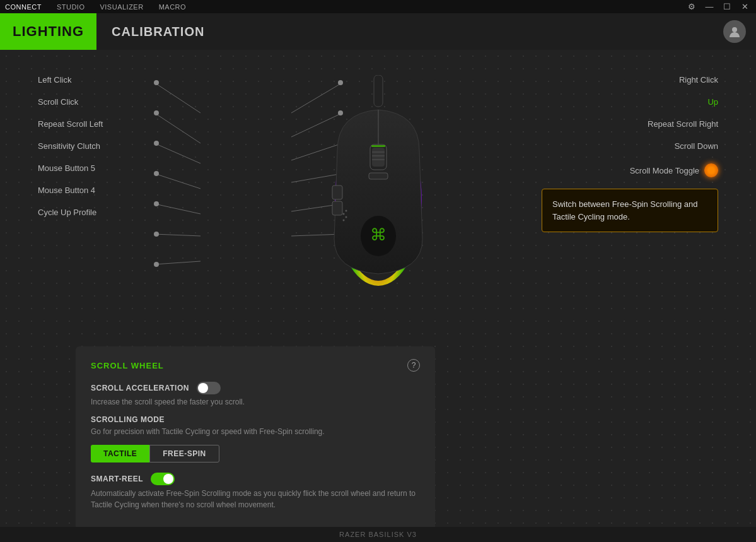 The image size is (756, 542). I want to click on mode-buttons: TACTILE FREE-SPIN, so click(255, 454).